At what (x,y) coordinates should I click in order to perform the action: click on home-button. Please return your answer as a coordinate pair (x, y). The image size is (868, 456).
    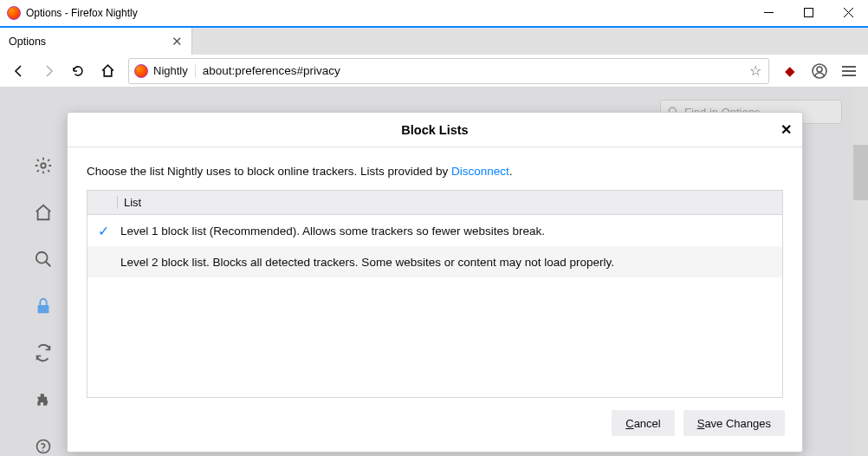
    Looking at the image, I should click on (107, 71).